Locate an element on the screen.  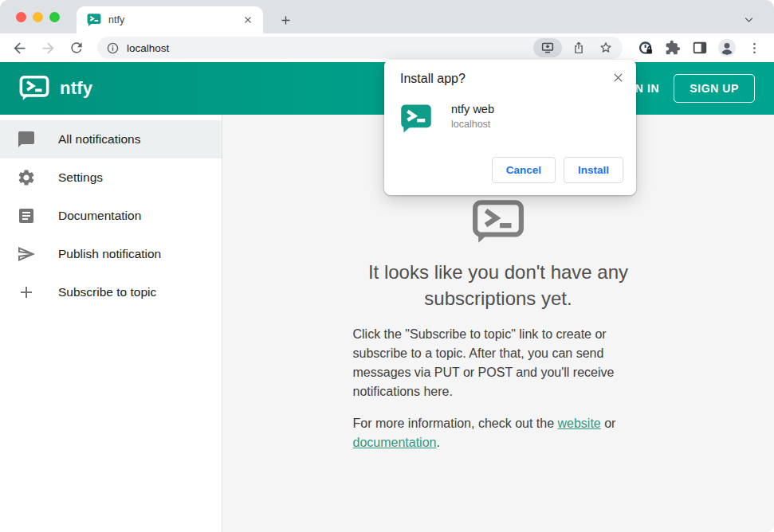
more-info-paragraph: For more information, check out the webs… is located at coordinates (499, 433).